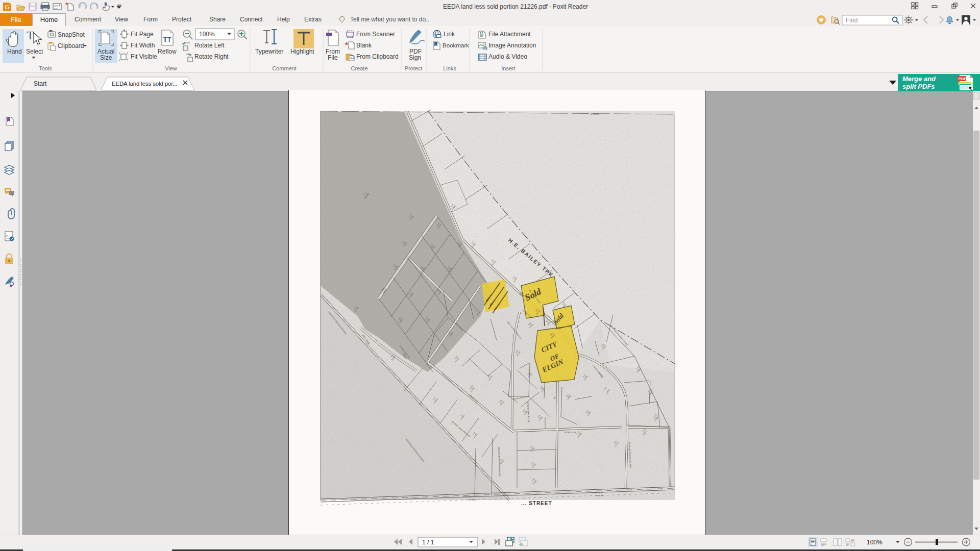 The height and width of the screenshot is (551, 980). Describe the element at coordinates (143, 45) in the screenshot. I see `svg-text: Fit Width` at that location.